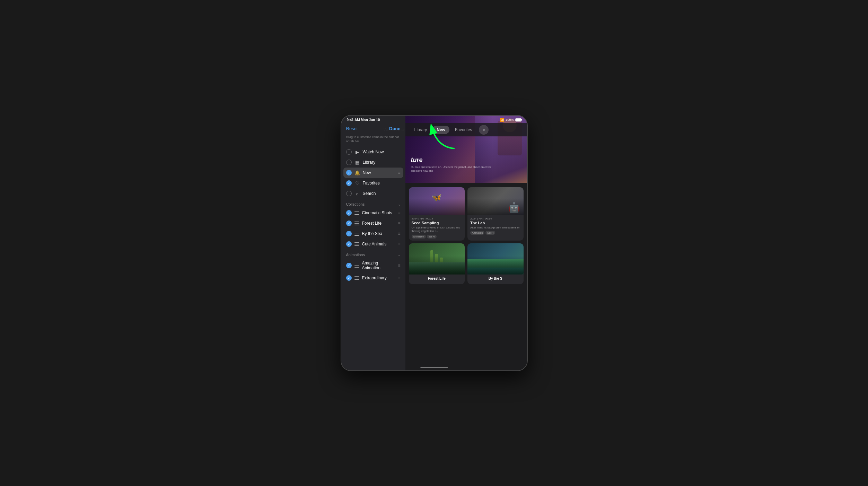  I want to click on tab-favorites: Favorites, so click(464, 130).